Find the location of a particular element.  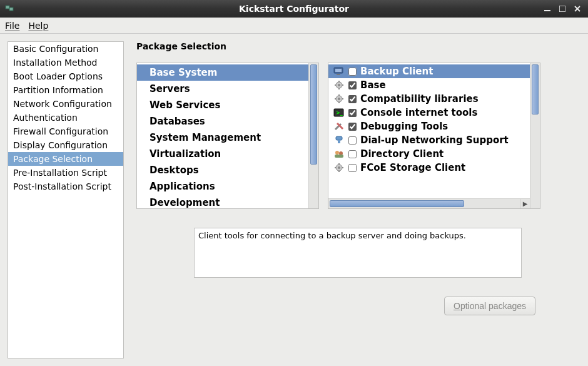

category-item: Databases is located at coordinates (223, 121).